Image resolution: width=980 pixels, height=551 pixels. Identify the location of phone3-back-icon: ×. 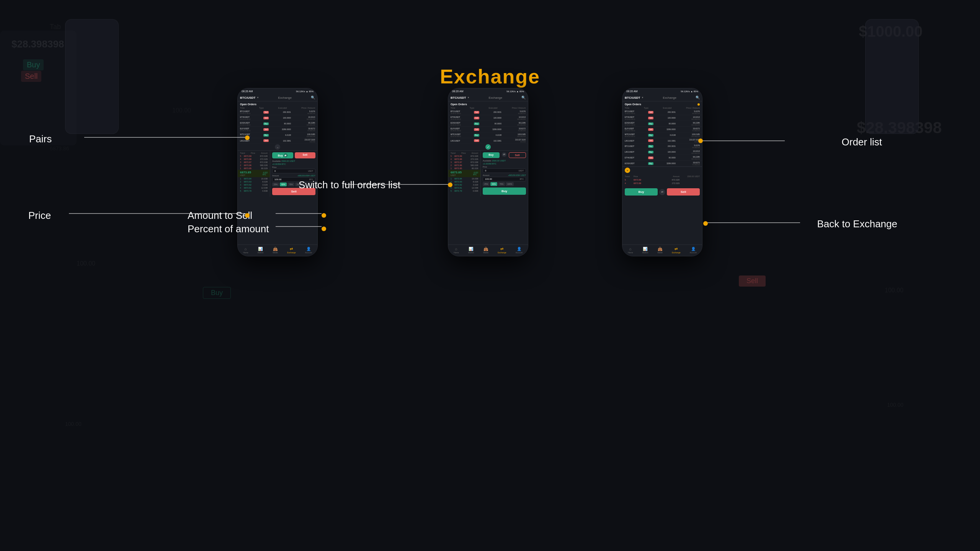
(627, 170).